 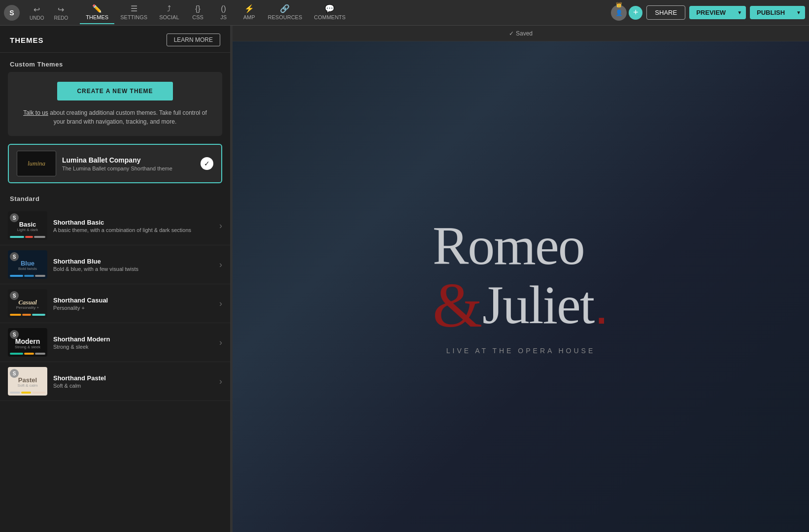 I want to click on preview-name-pastel: Pastel, so click(x=28, y=380).